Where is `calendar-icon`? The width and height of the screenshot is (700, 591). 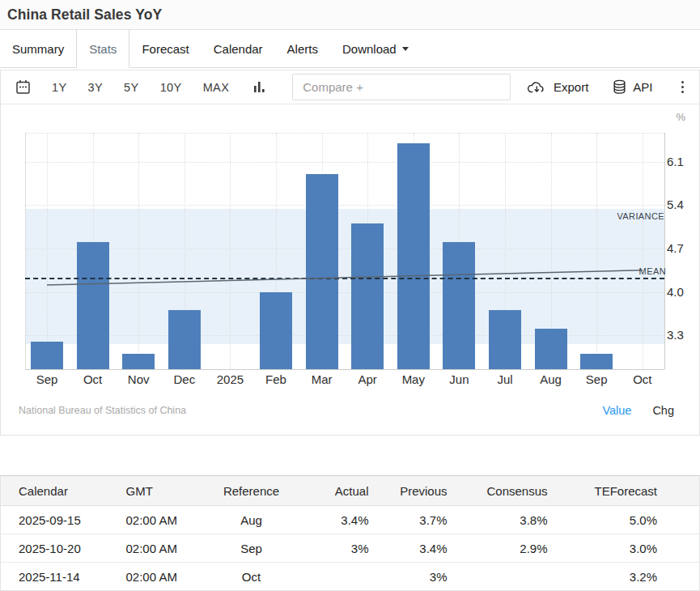
calendar-icon is located at coordinates (23, 87).